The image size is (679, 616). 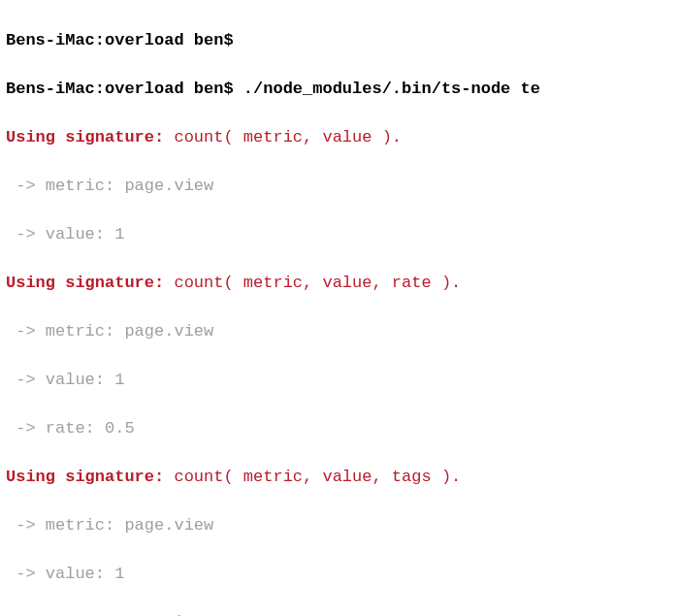 I want to click on signature-line: Using signature: count( metric, value )., so click(x=340, y=138).